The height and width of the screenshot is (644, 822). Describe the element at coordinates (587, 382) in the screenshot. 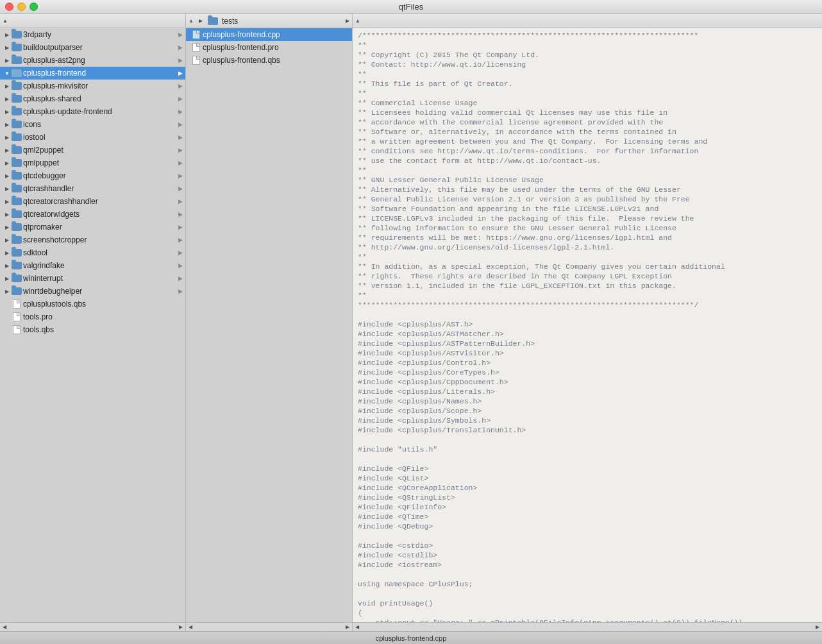

I see `code-line: #include <cplusplus/CppDocument.h>` at that location.